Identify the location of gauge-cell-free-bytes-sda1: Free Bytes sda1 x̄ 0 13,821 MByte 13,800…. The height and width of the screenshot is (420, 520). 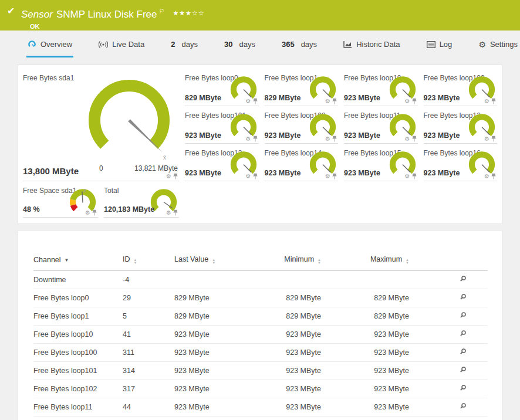
(101, 125).